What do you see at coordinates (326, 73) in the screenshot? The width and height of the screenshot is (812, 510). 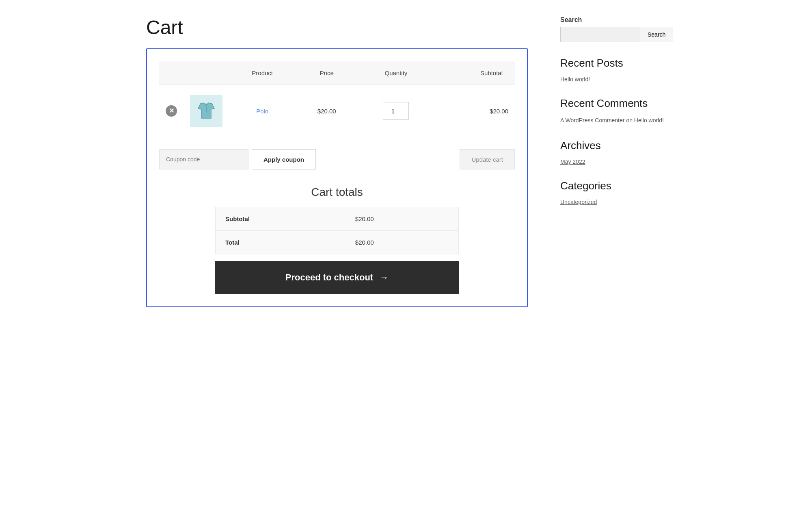 I see `col-price-header: Price` at bounding box center [326, 73].